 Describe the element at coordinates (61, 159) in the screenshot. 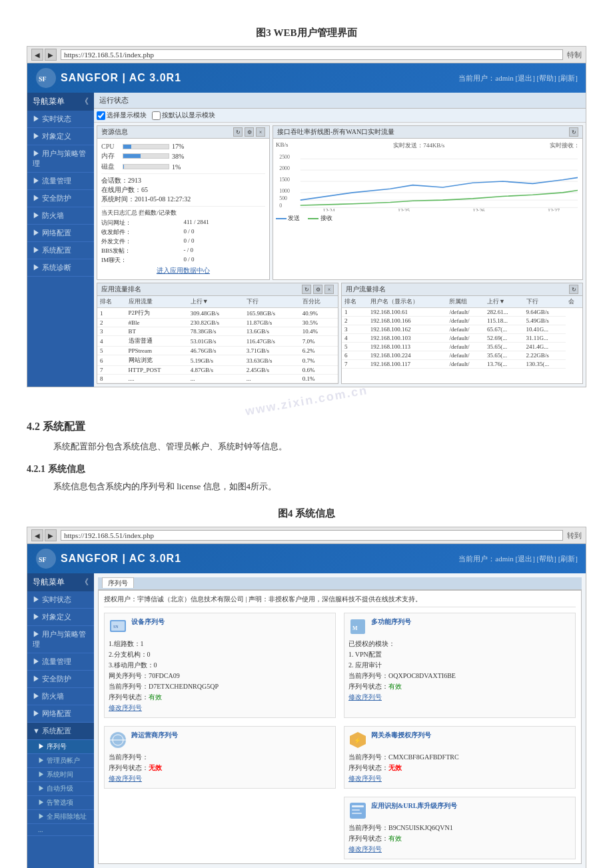

I see `sidebar-item-label: ▶ 用户与策略管理` at that location.